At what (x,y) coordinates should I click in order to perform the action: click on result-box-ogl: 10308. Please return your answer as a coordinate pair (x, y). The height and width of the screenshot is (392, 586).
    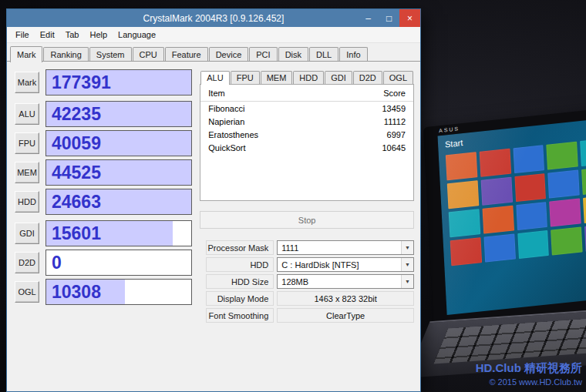
    Looking at the image, I should click on (119, 292).